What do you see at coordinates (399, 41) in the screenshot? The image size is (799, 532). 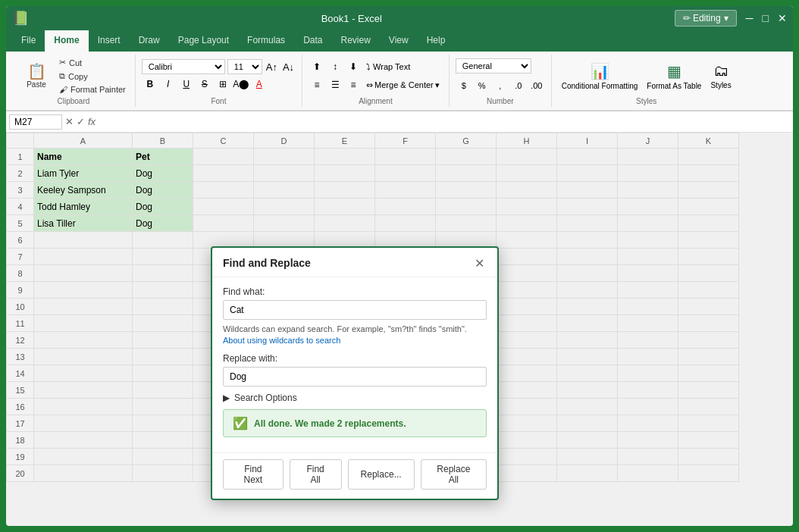 I see `tab-view: View` at bounding box center [399, 41].